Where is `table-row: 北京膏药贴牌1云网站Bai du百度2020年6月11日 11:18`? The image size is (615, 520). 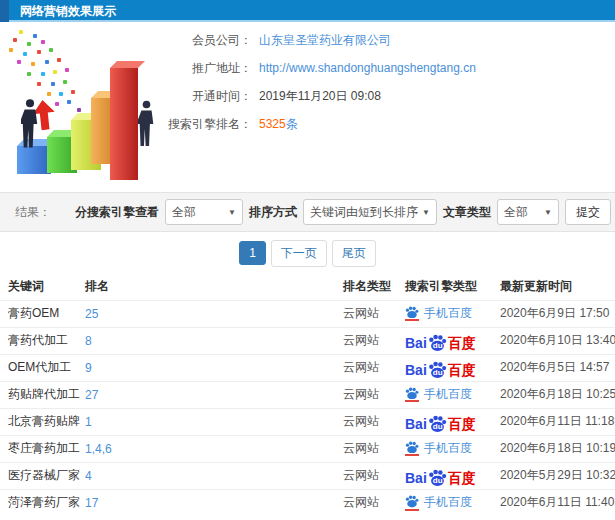 table-row: 北京膏药贴牌1云网站Bai du百度2020年6月11日 11:18 is located at coordinates (308, 422).